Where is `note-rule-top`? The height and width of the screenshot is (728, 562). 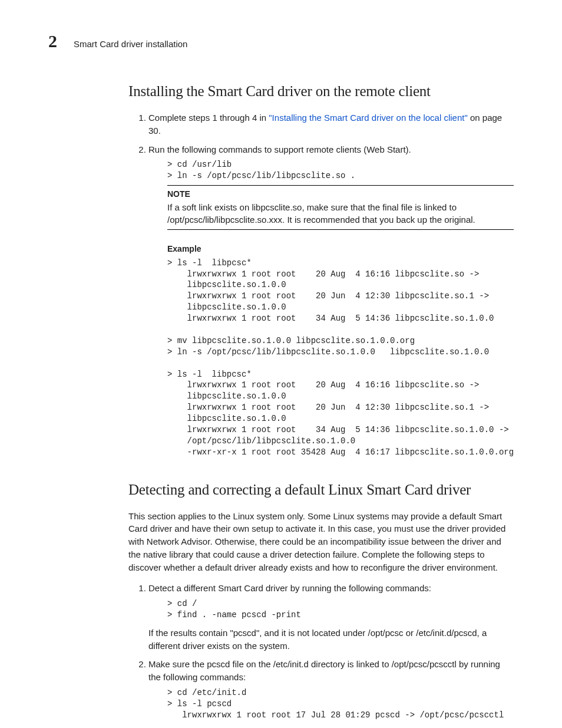
note-rule-top is located at coordinates (340, 185).